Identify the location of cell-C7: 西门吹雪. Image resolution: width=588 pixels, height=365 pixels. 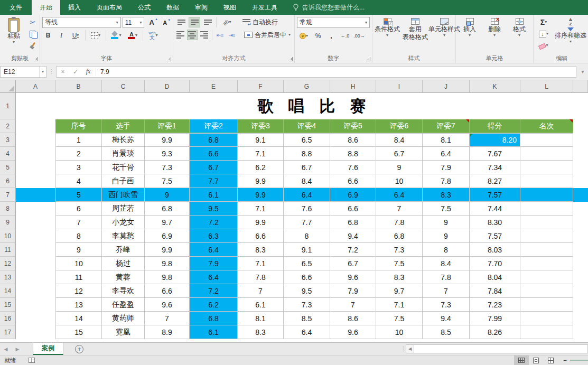
(124, 195).